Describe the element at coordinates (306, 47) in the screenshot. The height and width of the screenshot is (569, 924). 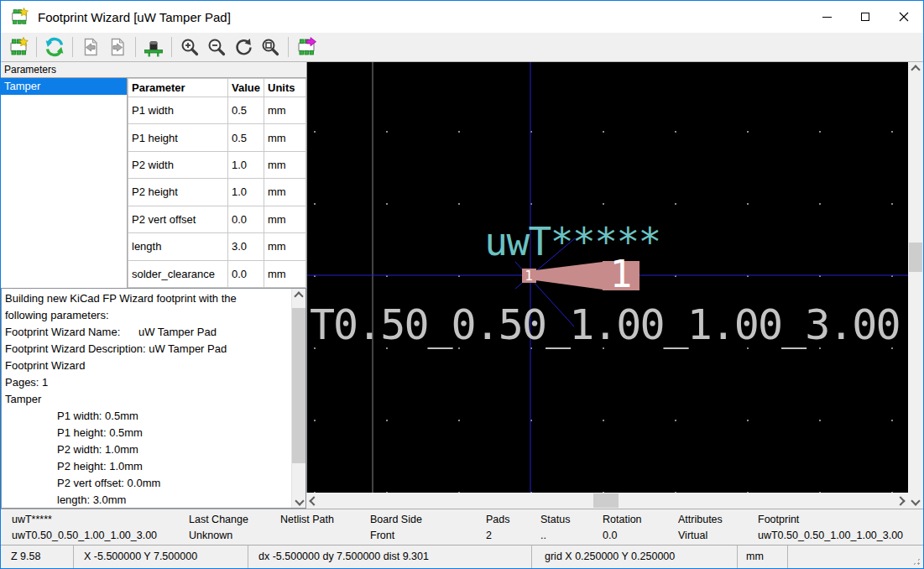
I see `export-footprint-button` at that location.